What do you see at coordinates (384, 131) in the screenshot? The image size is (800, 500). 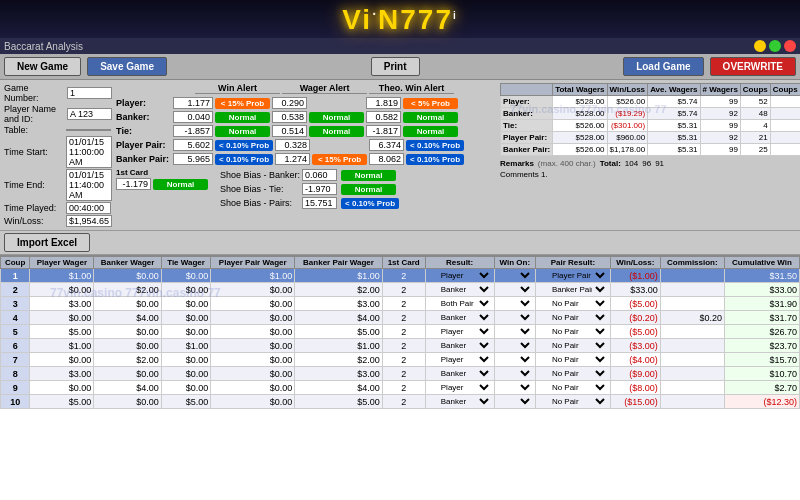 I see `theo-win-tie-val: -1.817` at bounding box center [384, 131].